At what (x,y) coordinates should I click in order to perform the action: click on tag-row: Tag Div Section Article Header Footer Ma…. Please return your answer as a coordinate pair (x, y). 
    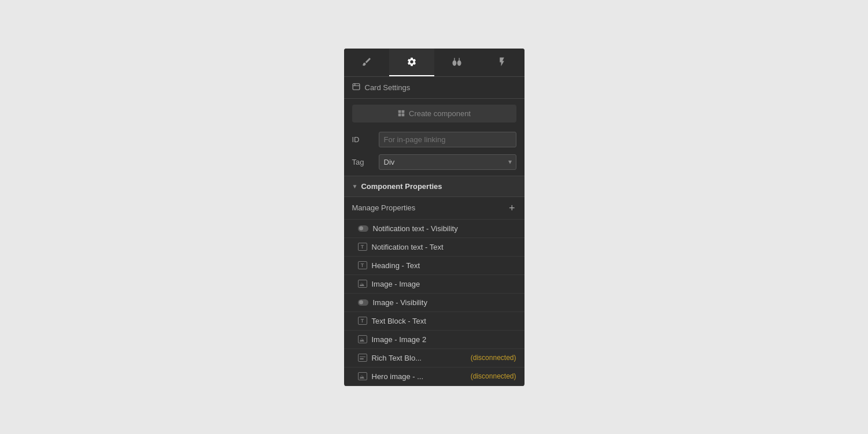
    Looking at the image, I should click on (434, 162).